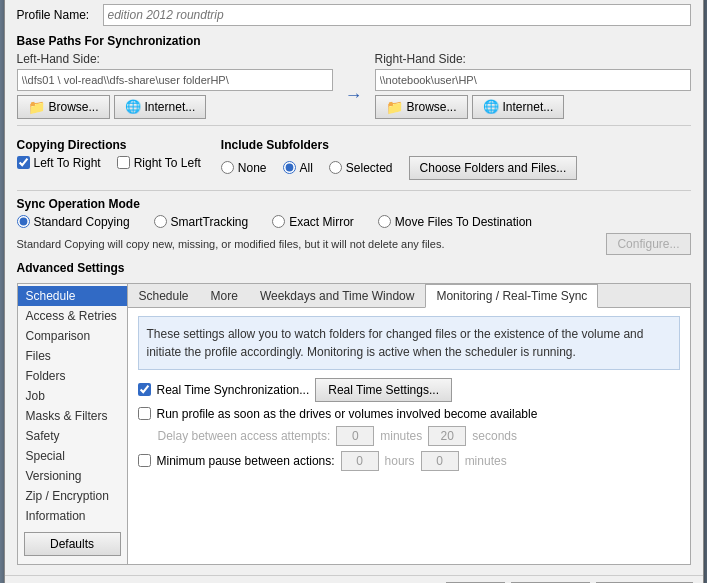 Image resolution: width=707 pixels, height=583 pixels. Describe the element at coordinates (144, 460) in the screenshot. I see `min-pause-checkbox` at that location.